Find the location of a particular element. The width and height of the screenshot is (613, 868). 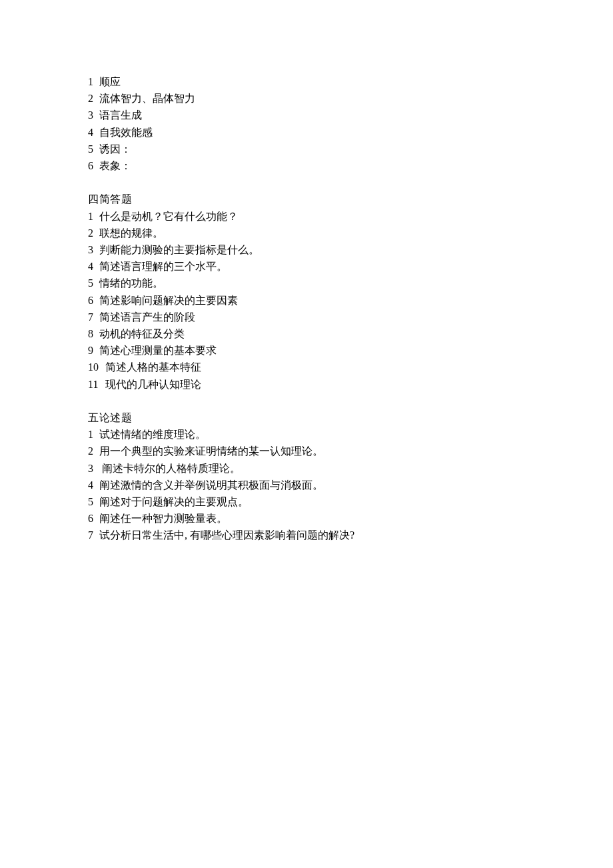

item-text: 情绪的功能。 is located at coordinates (131, 283).